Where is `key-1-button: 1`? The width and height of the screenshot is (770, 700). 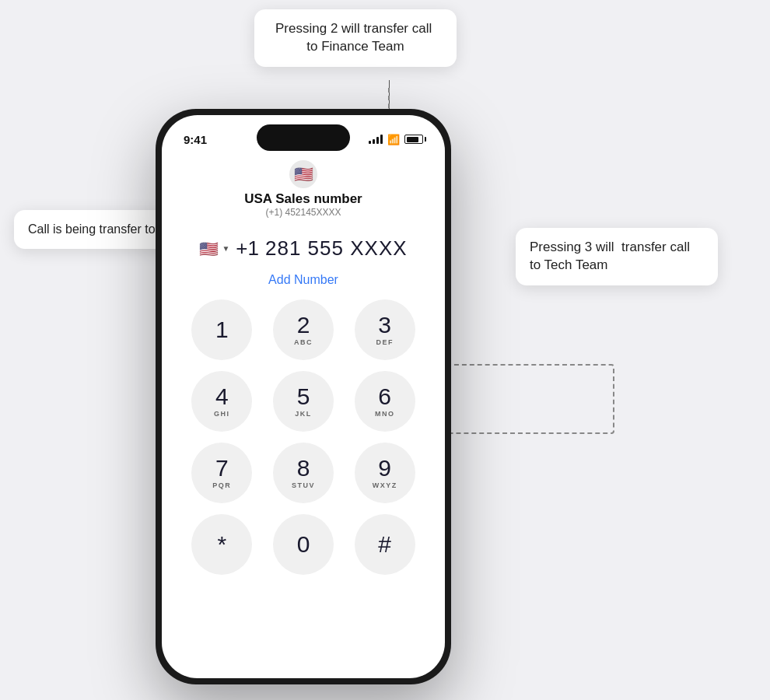
key-1-button: 1 is located at coordinates (222, 330).